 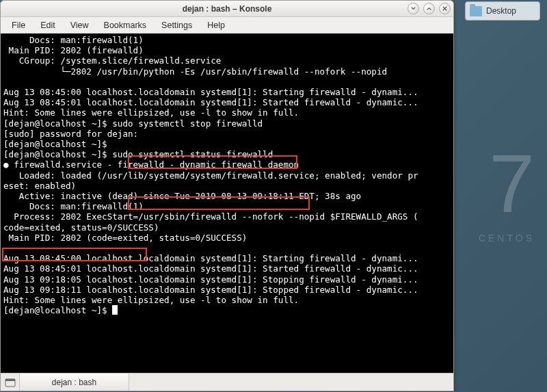 I want to click on minimize-button, so click(x=413, y=8).